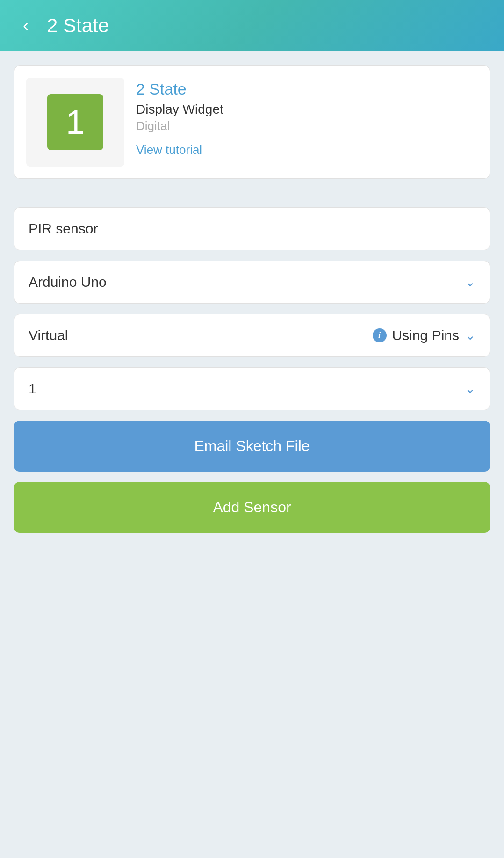 This screenshot has height=858, width=504. I want to click on back-icon: ‹, so click(26, 26).